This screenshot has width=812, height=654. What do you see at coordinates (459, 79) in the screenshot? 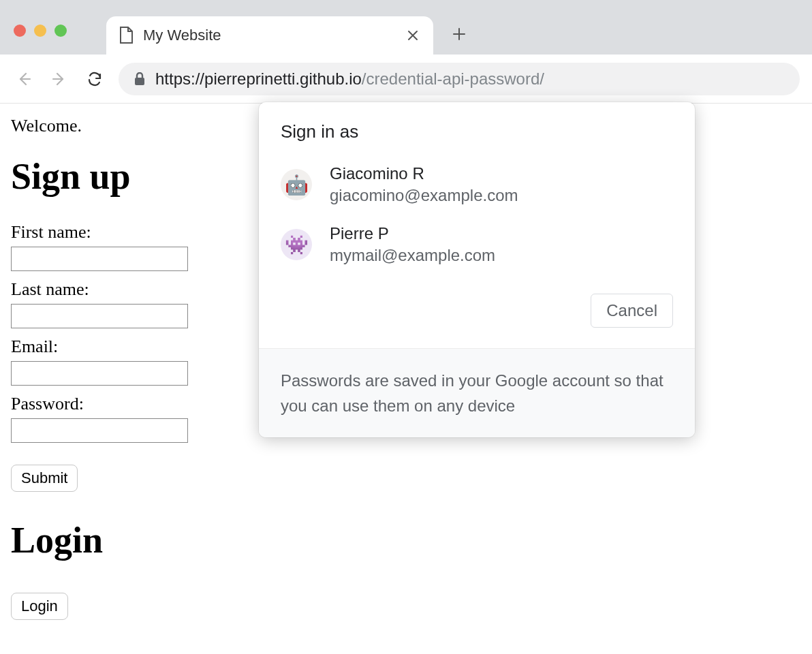
I see `address-bar: https://pierreprinetti.github.io/credent…` at bounding box center [459, 79].